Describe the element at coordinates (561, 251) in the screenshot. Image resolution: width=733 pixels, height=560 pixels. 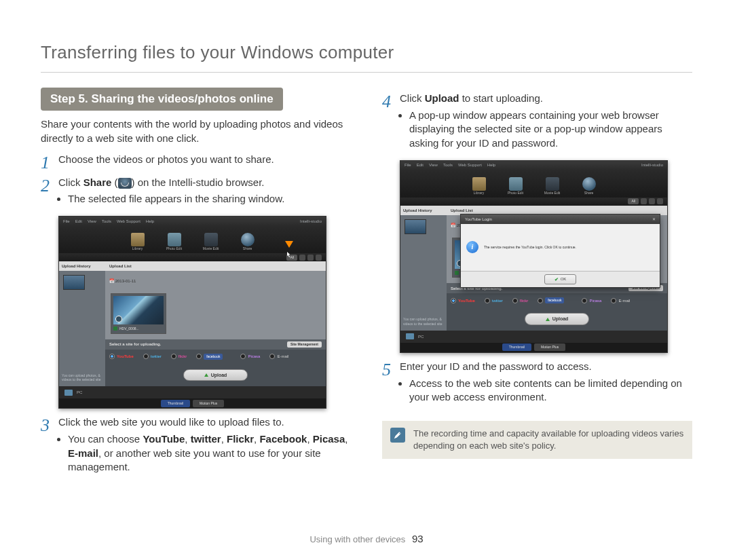
I see `youtube-login-modal: YouTube Login✕ i The service requires th…` at that location.